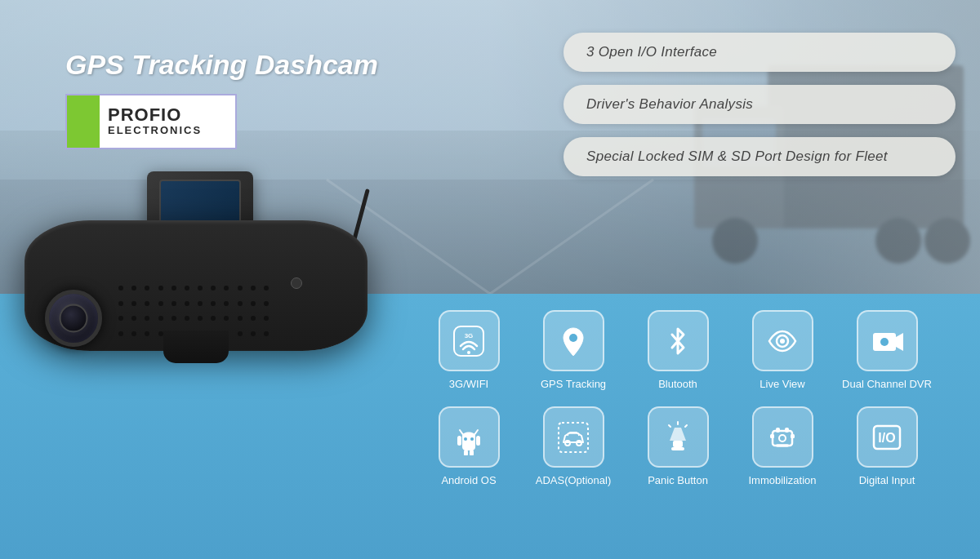  Describe the element at coordinates (229, 65) in the screenshot. I see `product-title: GPS Tracking Dashcam` at that location.